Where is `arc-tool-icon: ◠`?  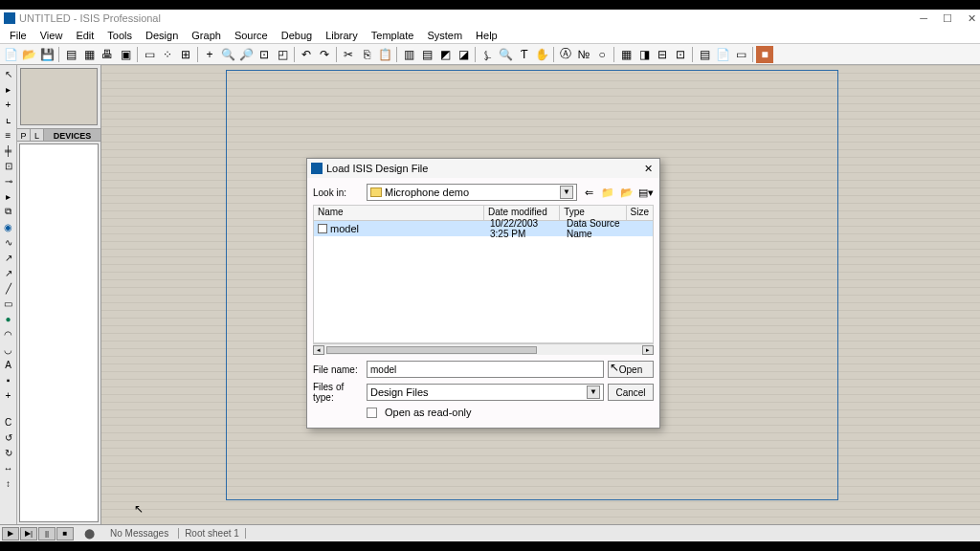 arc-tool-icon: ◠ is located at coordinates (9, 334).